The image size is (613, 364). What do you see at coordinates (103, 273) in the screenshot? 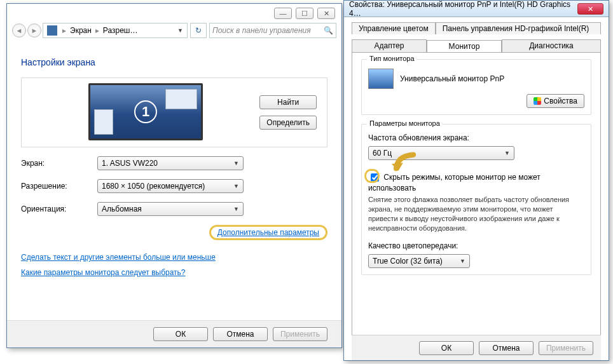
I see `monitor-help-link: Какие параметры монитора следует выбрать…` at bounding box center [103, 273].